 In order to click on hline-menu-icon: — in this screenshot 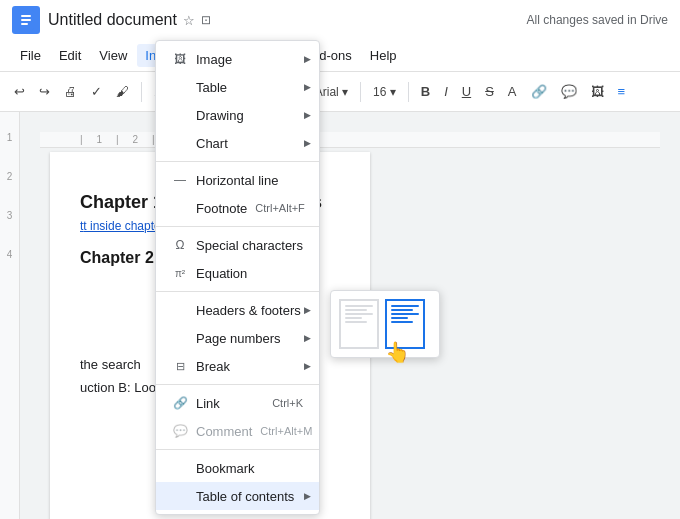, I will do `click(180, 180)`.